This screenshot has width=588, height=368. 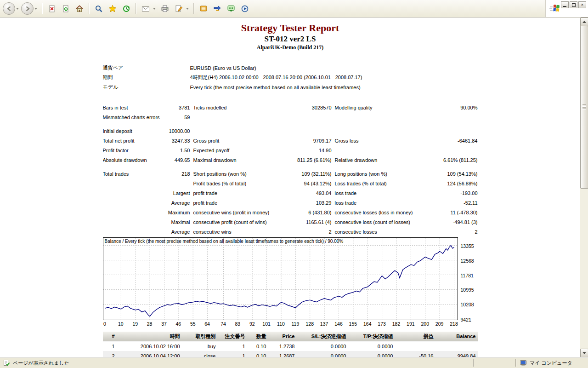 What do you see at coordinates (290, 174) in the screenshot?
I see `stats-row: Total trades218Short positions (won %)10…` at bounding box center [290, 174].